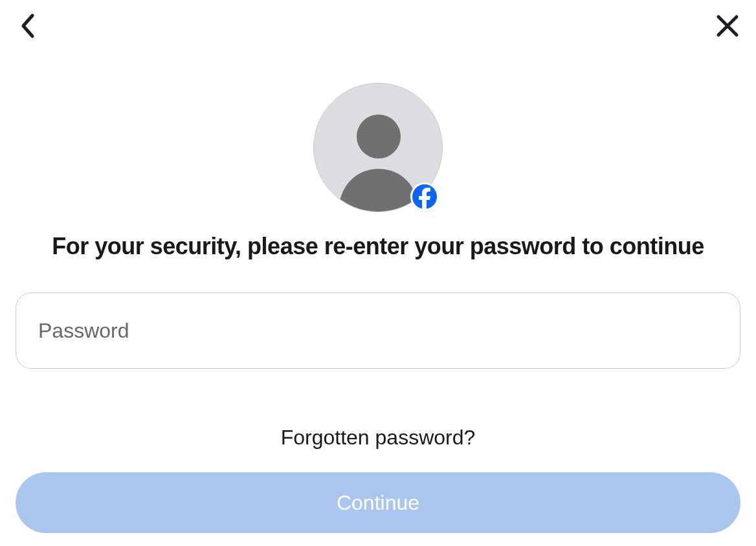 The height and width of the screenshot is (546, 756). What do you see at coordinates (378, 147) in the screenshot?
I see `avatar-container` at bounding box center [378, 147].